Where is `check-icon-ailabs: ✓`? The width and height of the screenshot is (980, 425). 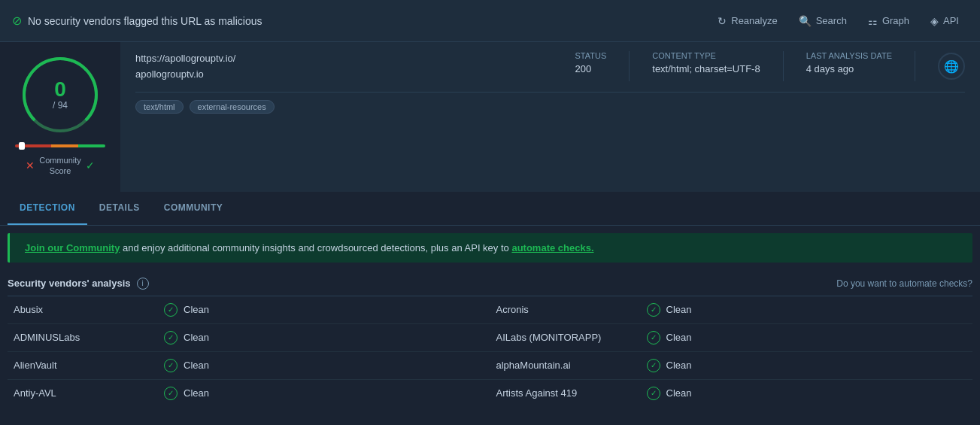
check-icon-ailabs: ✓ is located at coordinates (654, 338).